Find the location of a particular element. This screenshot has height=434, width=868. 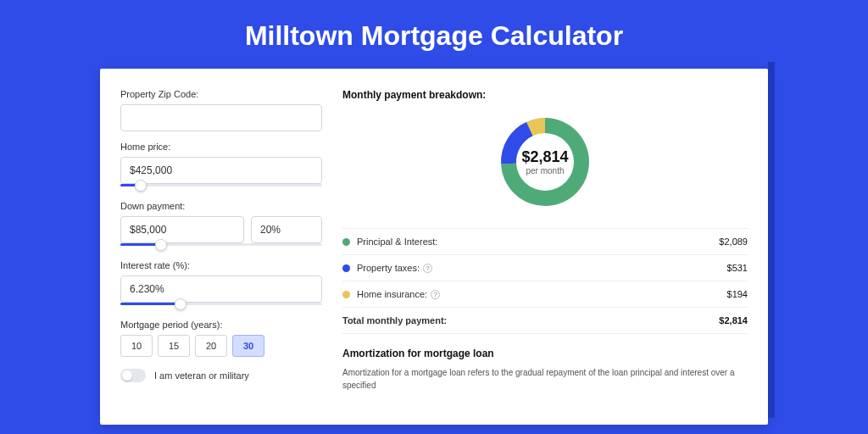

payment-donut-chart: $2,814 per month is located at coordinates (545, 162).